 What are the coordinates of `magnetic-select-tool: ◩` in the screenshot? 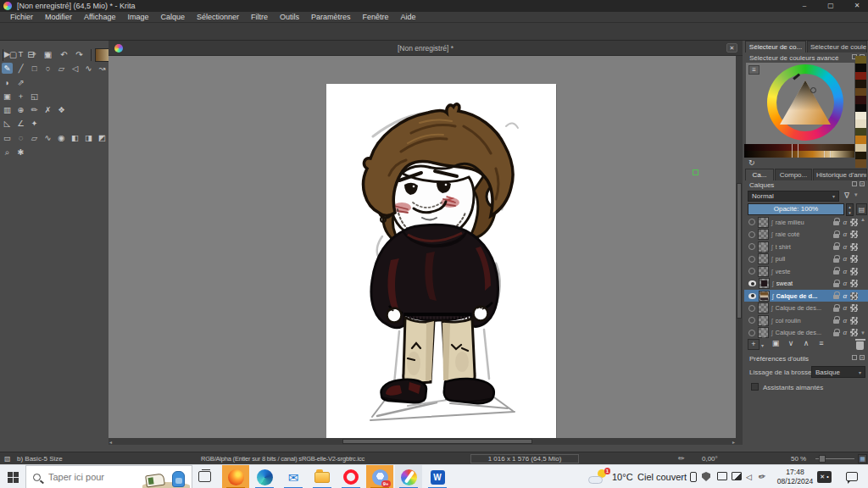 It's located at (102, 137).